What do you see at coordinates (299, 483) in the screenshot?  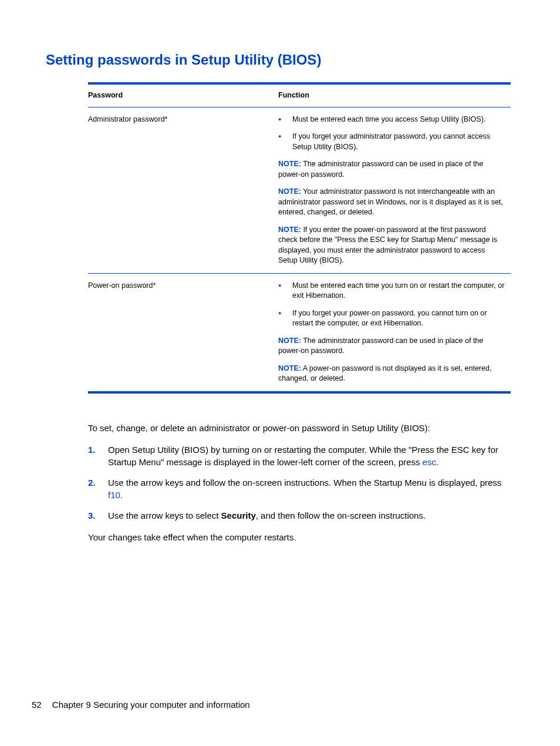 I see `steps-list: 1. Open Setup Utility (BIOS) by turning …` at bounding box center [299, 483].